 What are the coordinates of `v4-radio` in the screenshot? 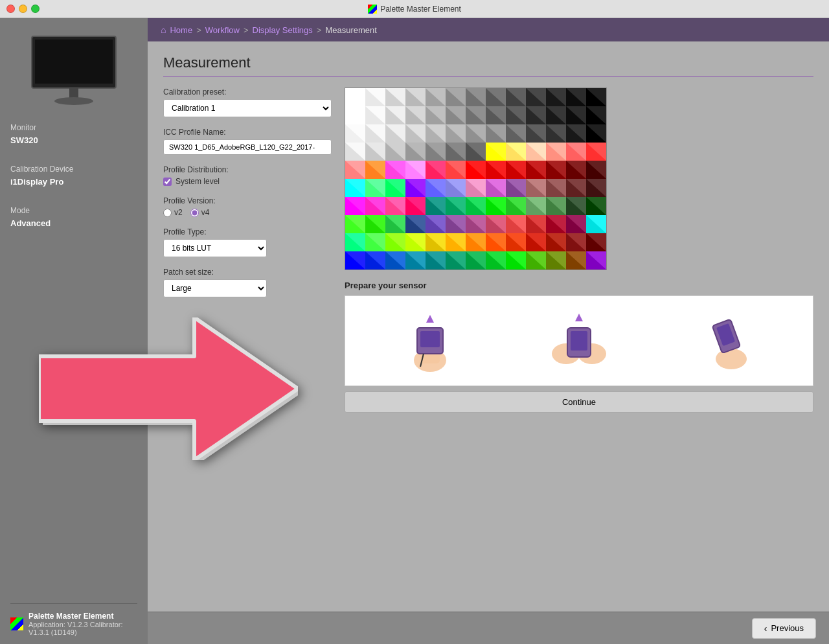 It's located at (194, 213).